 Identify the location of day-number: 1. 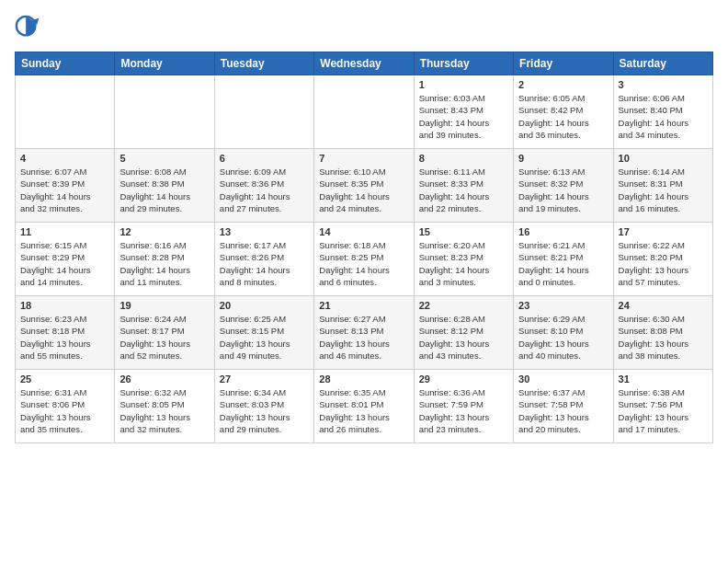
(463, 85).